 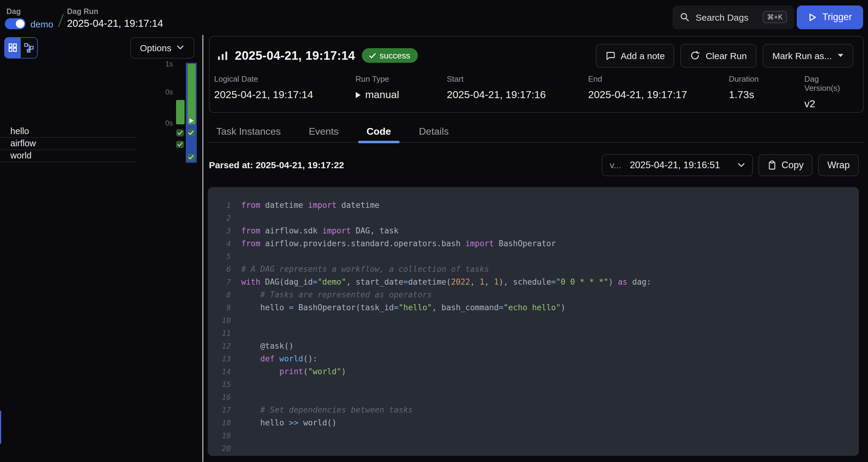 I want to click on code-toolbar: Parsed at: 2025-04-21, 19:17:22 v... 202…, so click(x=534, y=165).